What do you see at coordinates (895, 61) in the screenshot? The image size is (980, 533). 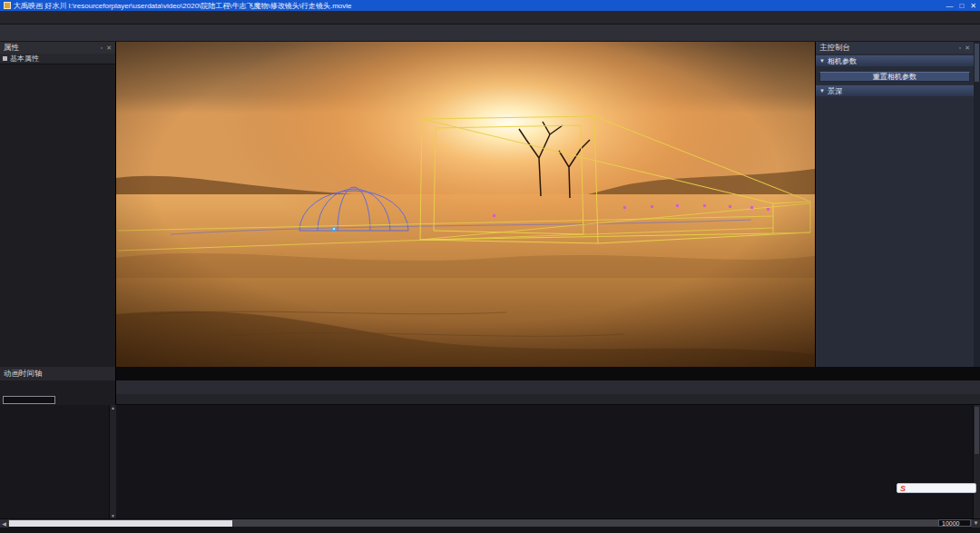 I see `camera-section-header: ▼ 相机参数` at bounding box center [895, 61].